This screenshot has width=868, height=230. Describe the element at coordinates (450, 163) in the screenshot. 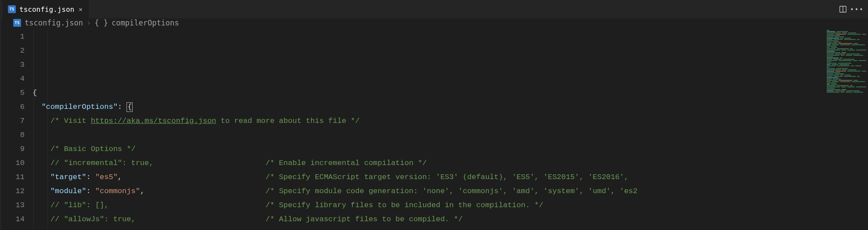

I see `code-line: // "incremental": true, /* Enable increm…` at that location.